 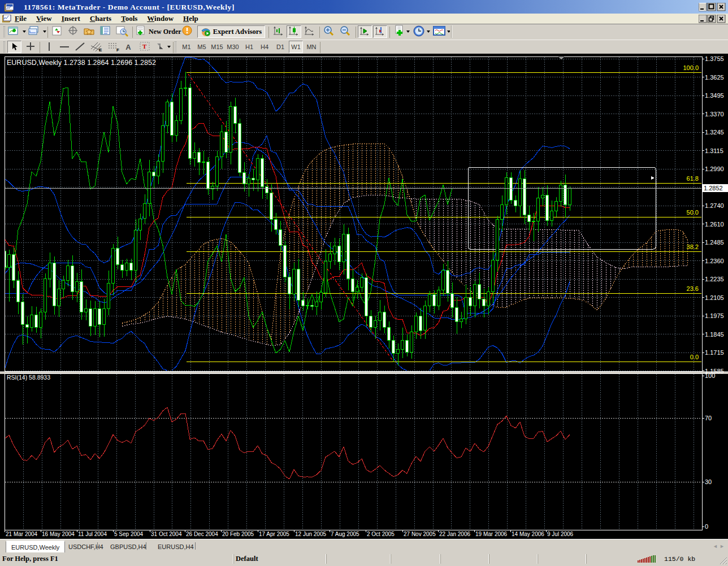 What do you see at coordinates (454, 534) in the screenshot?
I see `svg-text: 22 Jan 2006` at bounding box center [454, 534].